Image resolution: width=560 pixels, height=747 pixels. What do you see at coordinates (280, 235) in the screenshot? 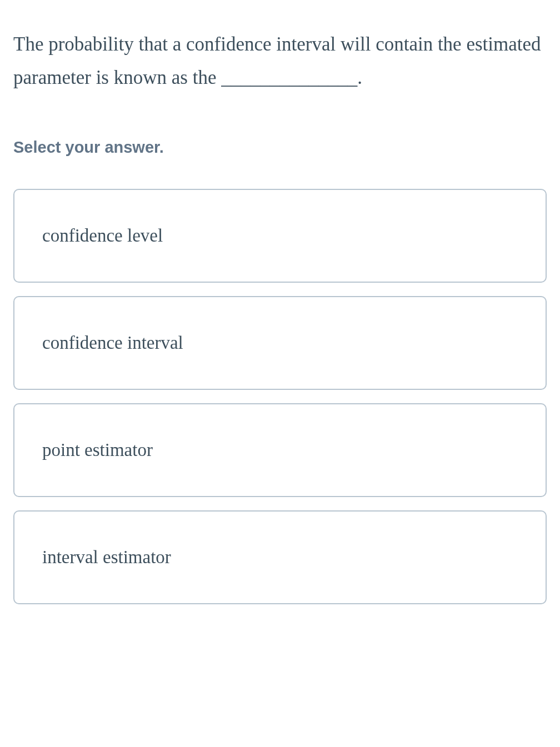
I see `option-confidence-level: confidence level` at bounding box center [280, 235].